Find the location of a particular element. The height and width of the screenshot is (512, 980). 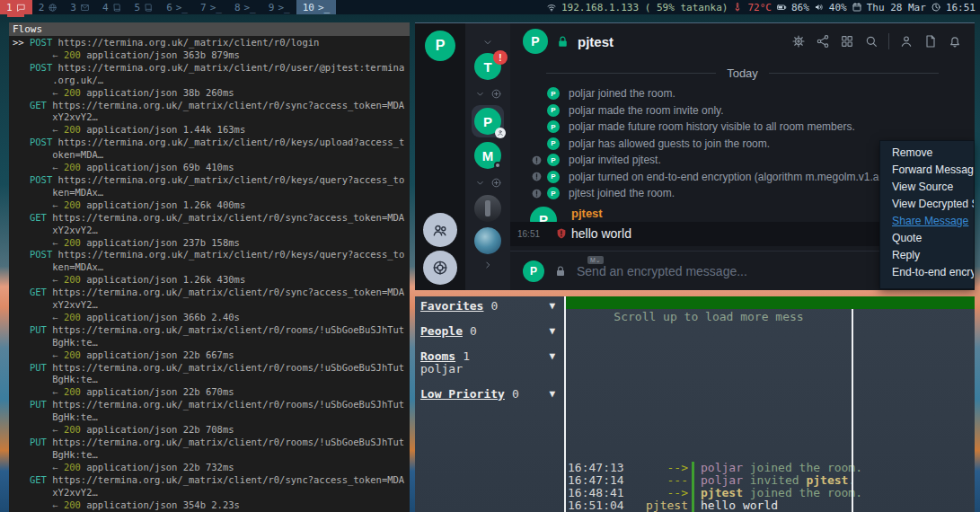

flow-line: ← 200 application/json 1.26k 400ms is located at coordinates (211, 206).